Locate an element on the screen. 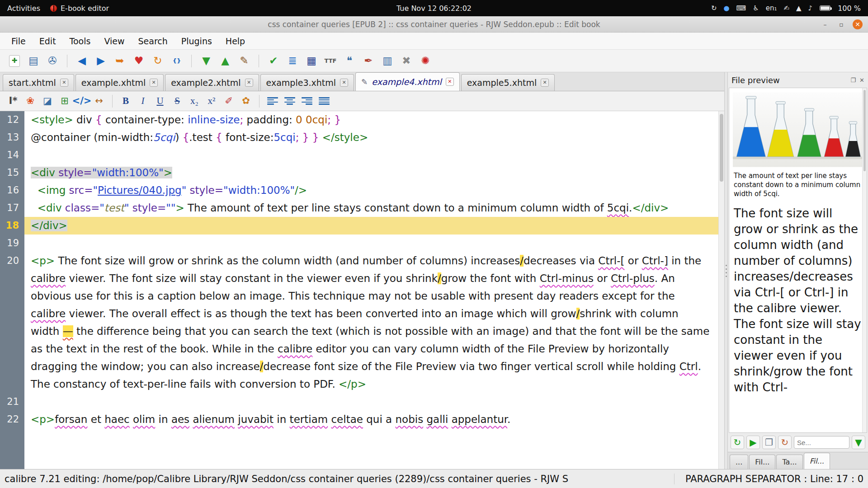  next-change-button: ▼ is located at coordinates (206, 61).